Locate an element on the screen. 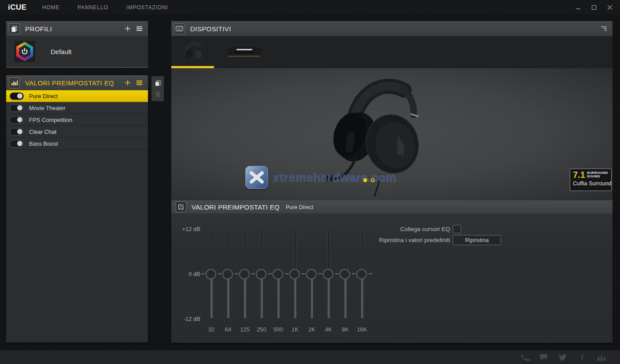 The image size is (620, 364). devices-title: DISPOSITIVI is located at coordinates (395, 29).